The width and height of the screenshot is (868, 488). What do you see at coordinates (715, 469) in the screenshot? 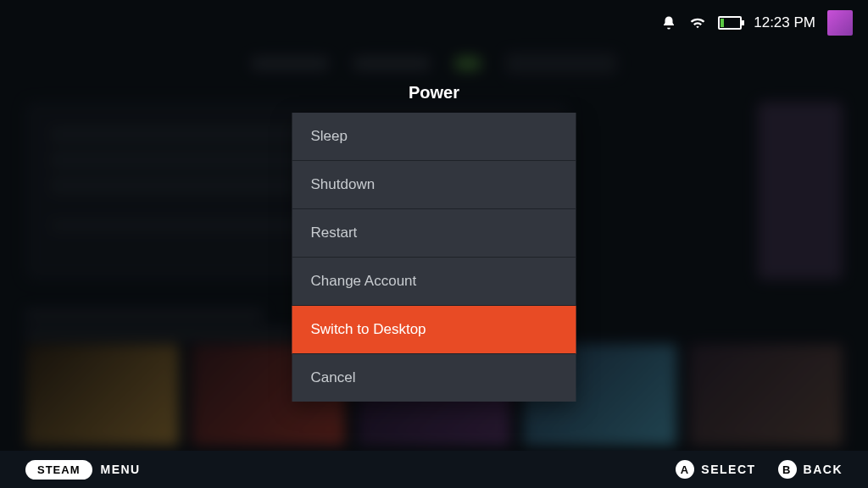
I see `hint-select: A SELECT` at bounding box center [715, 469].